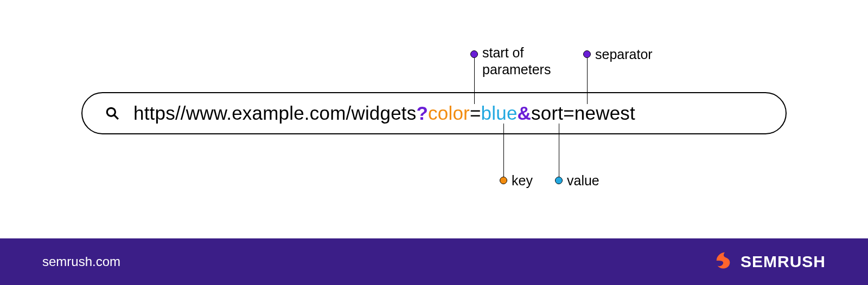 This screenshot has width=868, height=285. What do you see at coordinates (449, 113) in the screenshot?
I see `url-key: color` at bounding box center [449, 113].